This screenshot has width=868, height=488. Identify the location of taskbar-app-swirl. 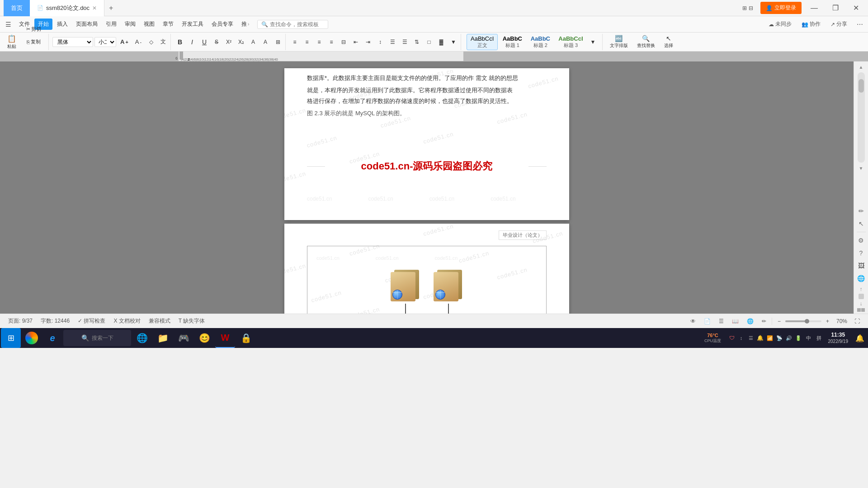
(32, 338).